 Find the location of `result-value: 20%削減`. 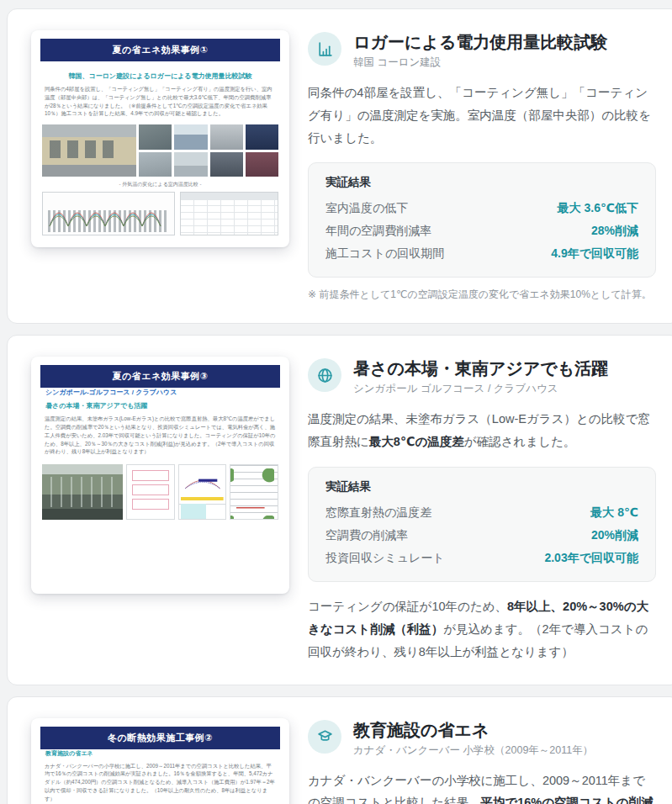

result-value: 20%削減 is located at coordinates (615, 536).